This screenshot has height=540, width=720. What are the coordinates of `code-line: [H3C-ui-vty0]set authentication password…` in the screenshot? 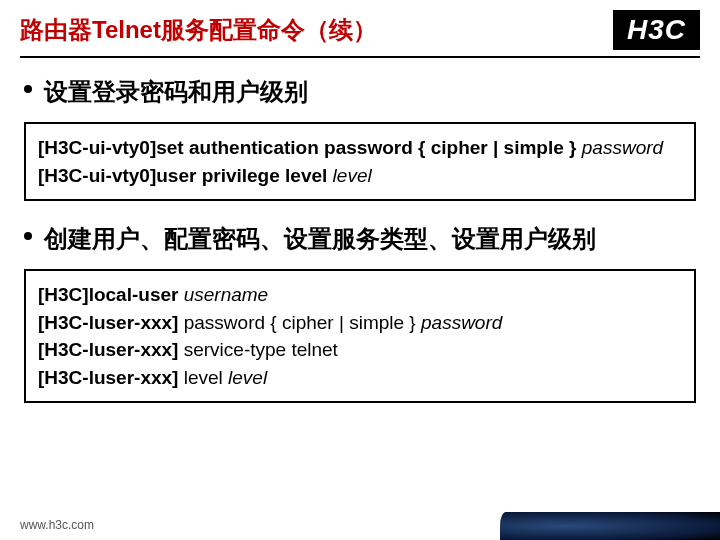 It's located at (360, 148).